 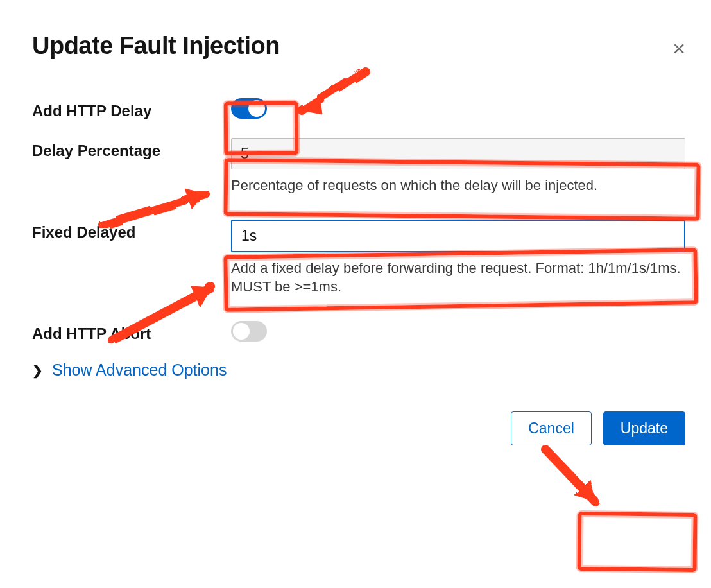 I want to click on cancel-button: Cancel, so click(x=551, y=429).